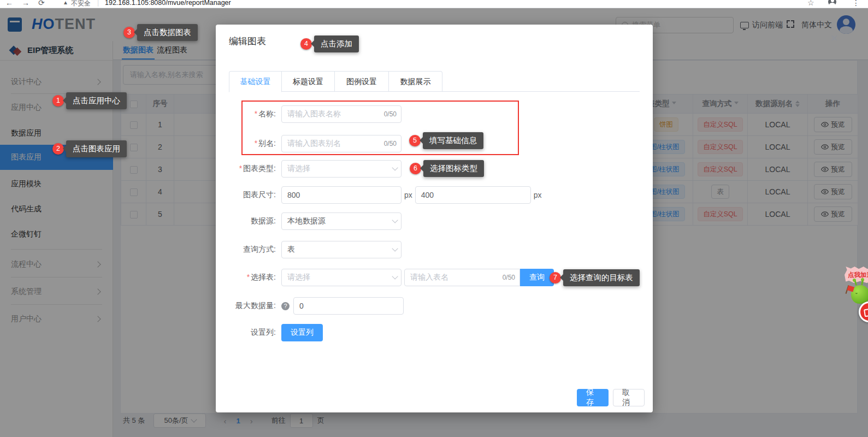 The image size is (868, 437). I want to click on browser-menu-icon: ⋮, so click(856, 3).